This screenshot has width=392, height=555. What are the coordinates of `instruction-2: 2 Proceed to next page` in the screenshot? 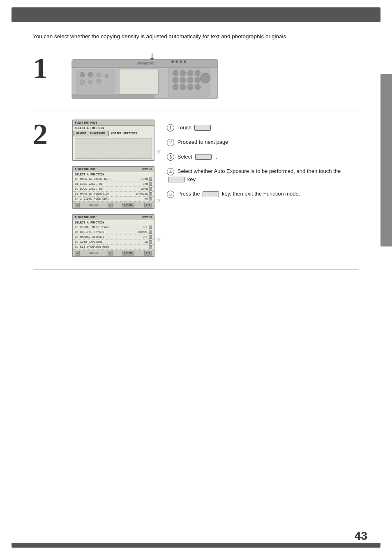 It's located at (263, 142).